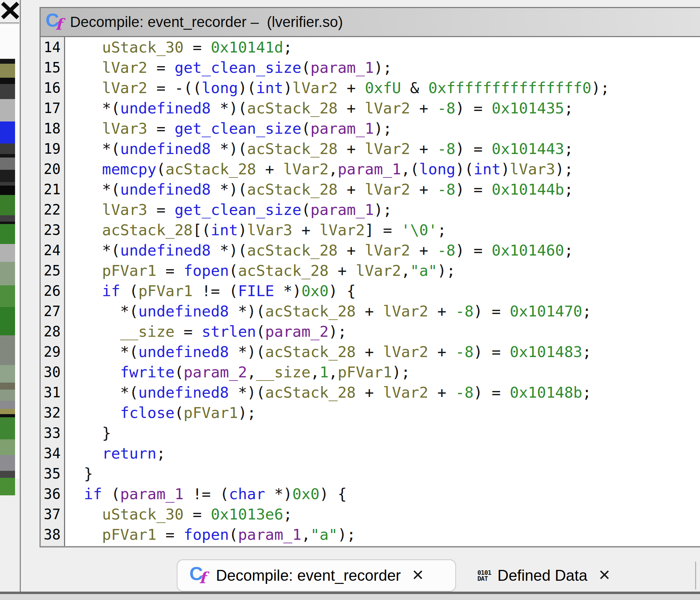 This screenshot has width=700, height=600. Describe the element at coordinates (383, 413) in the screenshot. I see `code-line: fclose(pFVar1);` at that location.